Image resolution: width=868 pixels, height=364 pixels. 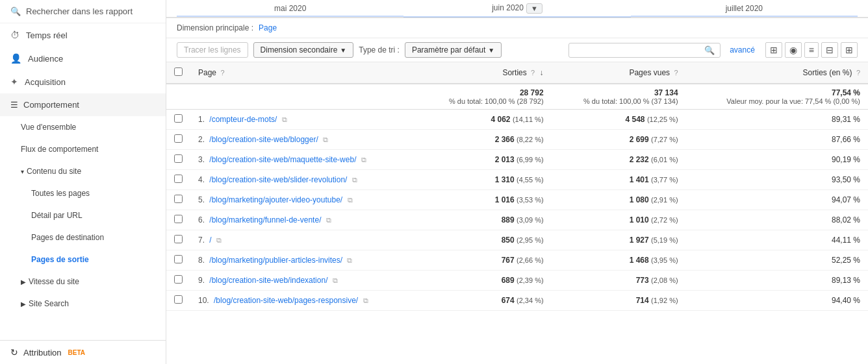 What do you see at coordinates (304, 50) in the screenshot?
I see `dimension-secondaire-select: Dimension secondaire ▼` at bounding box center [304, 50].